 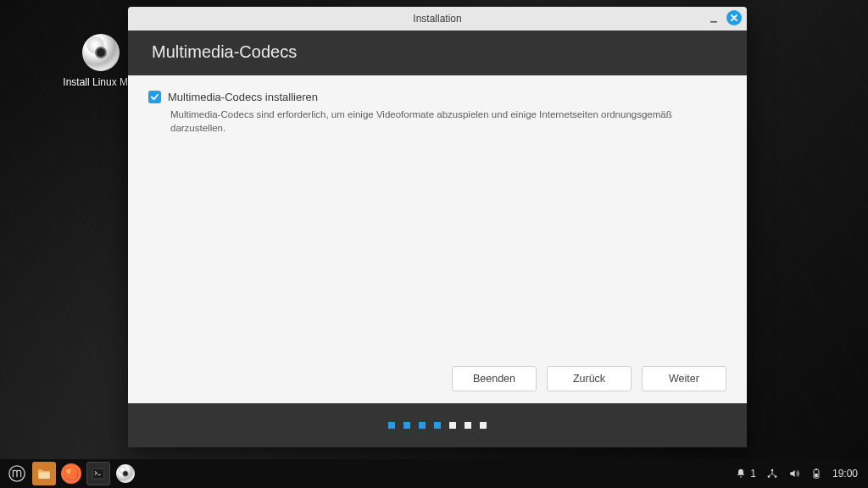 What do you see at coordinates (17, 474) in the screenshot?
I see `start-menu-button` at bounding box center [17, 474].